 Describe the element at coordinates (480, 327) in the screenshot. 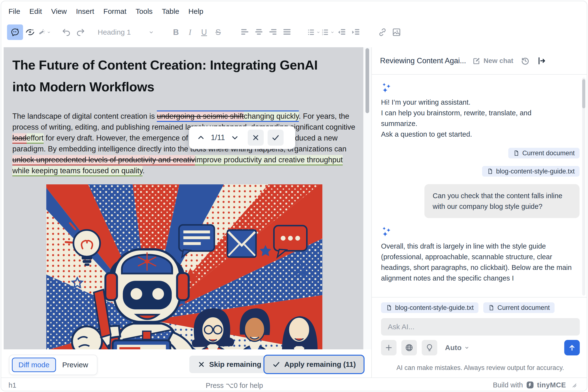

I see `ask-ai-input: Ask AI...` at that location.